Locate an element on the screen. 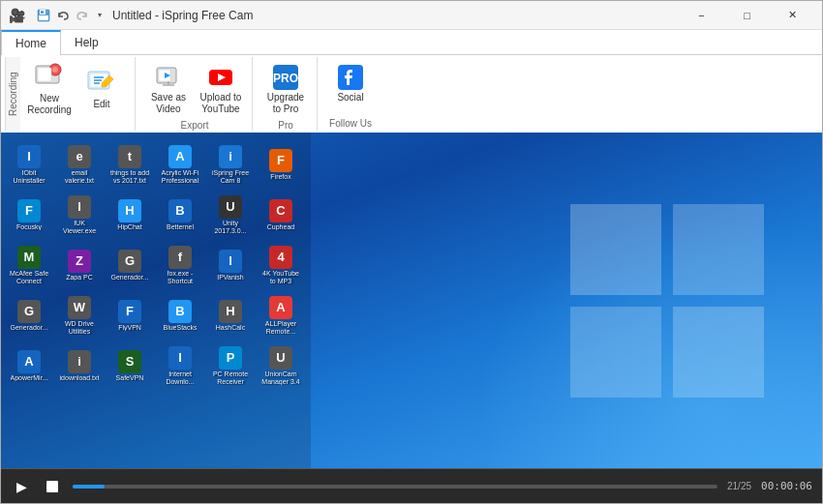  recording-label: Recording is located at coordinates (13, 94).